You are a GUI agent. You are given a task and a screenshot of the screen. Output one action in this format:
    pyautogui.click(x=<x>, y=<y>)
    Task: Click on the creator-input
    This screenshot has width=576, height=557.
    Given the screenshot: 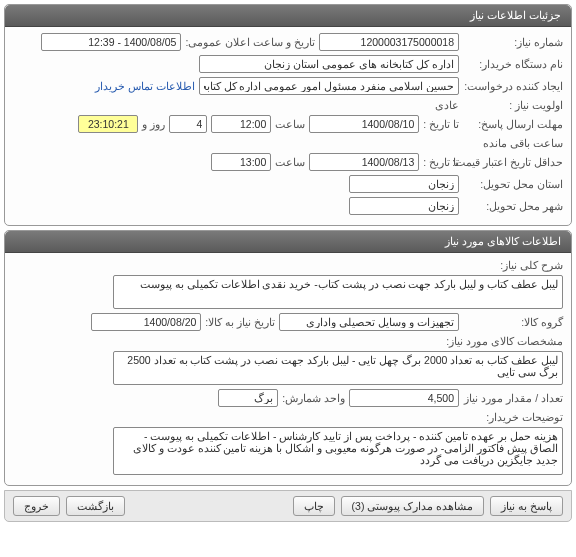 What is the action you would take?
    pyautogui.click(x=329, y=86)
    